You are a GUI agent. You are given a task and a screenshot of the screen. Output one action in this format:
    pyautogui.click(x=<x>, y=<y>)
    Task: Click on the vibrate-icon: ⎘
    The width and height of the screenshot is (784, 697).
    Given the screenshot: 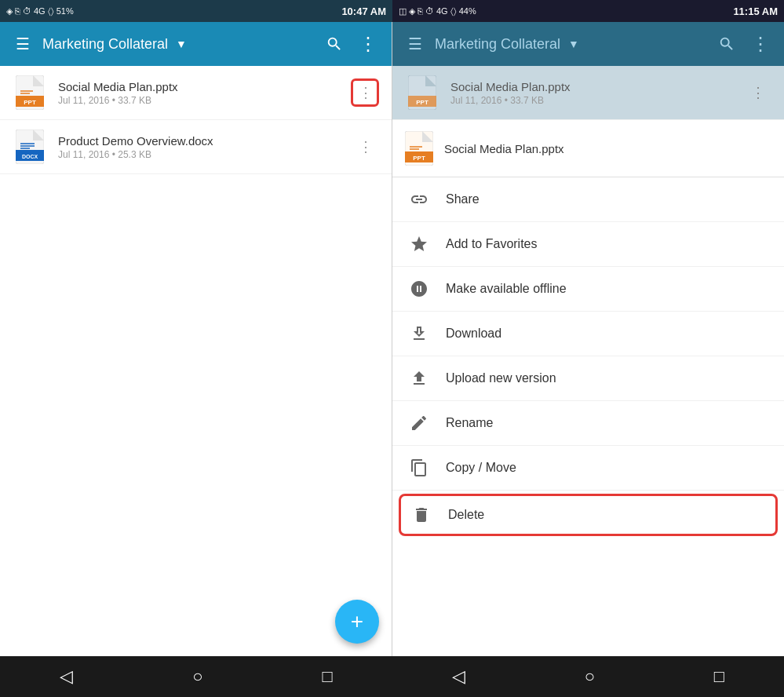 What is the action you would take?
    pyautogui.click(x=17, y=11)
    